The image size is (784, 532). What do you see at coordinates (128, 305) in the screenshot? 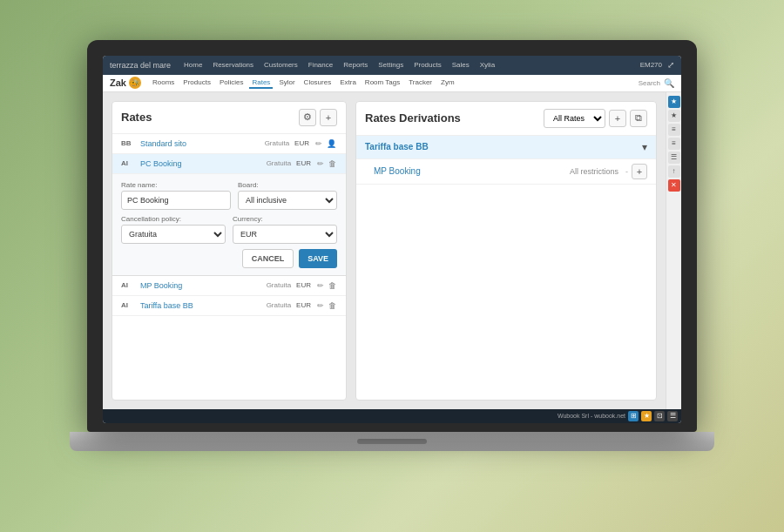
I see `rate-tag-ai-tb: AI` at bounding box center [128, 305].